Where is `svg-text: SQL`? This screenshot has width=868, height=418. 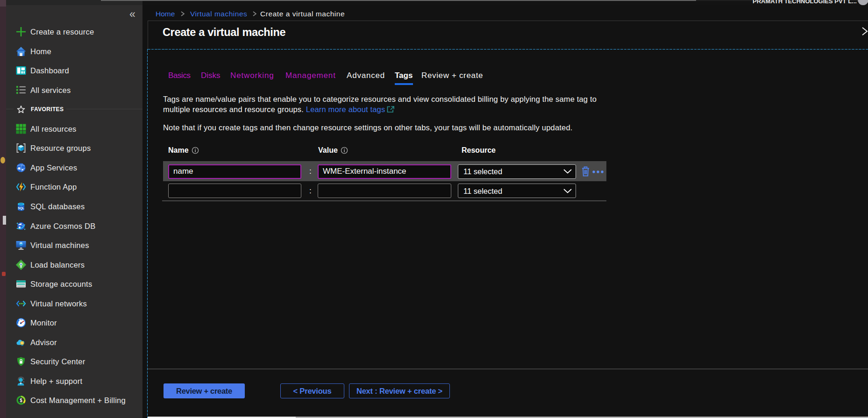
svg-text: SQL is located at coordinates (21, 208).